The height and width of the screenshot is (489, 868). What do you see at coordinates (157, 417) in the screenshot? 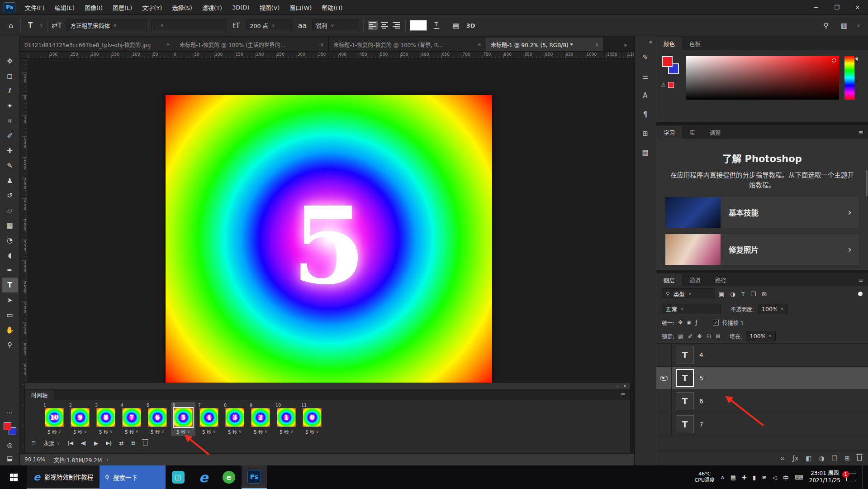
I see `frame-thumbnail: 6` at bounding box center [157, 417].